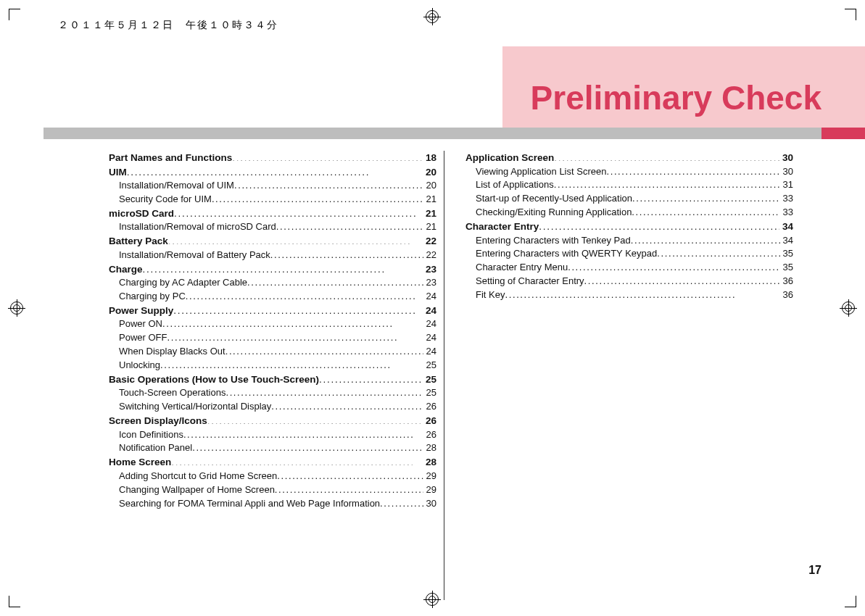 This screenshot has height=616, width=865. Describe the element at coordinates (429, 158) in the screenshot. I see `toc-entry-page: 18` at that location.